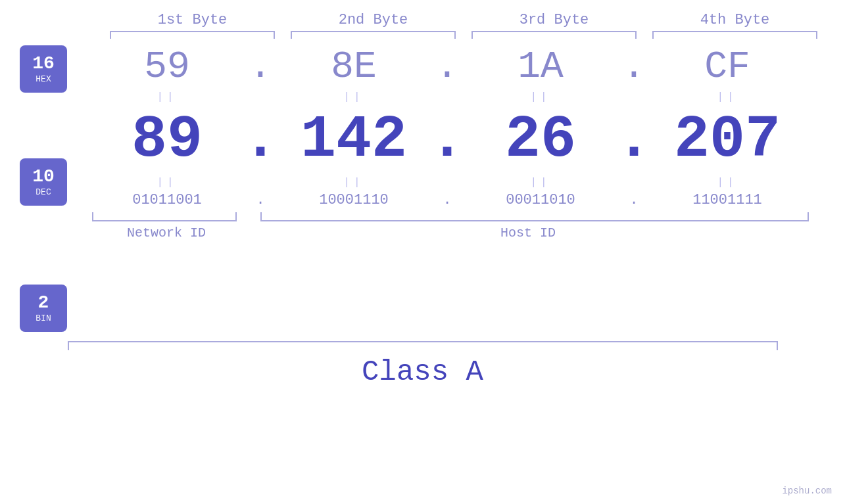 This screenshot has width=845, height=504. What do you see at coordinates (727, 183) in the screenshot?
I see `eq-2-4: ||` at bounding box center [727, 183].